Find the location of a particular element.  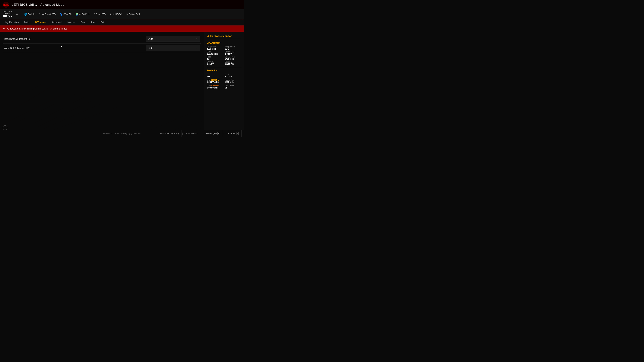

hw-dram-freq-label: DRAM Freq. 6400 MHz is located at coordinates (234, 58).